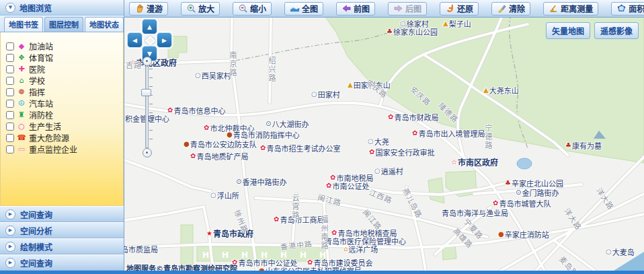  I want to click on flower-marker-icon: ✿, so click(329, 186).